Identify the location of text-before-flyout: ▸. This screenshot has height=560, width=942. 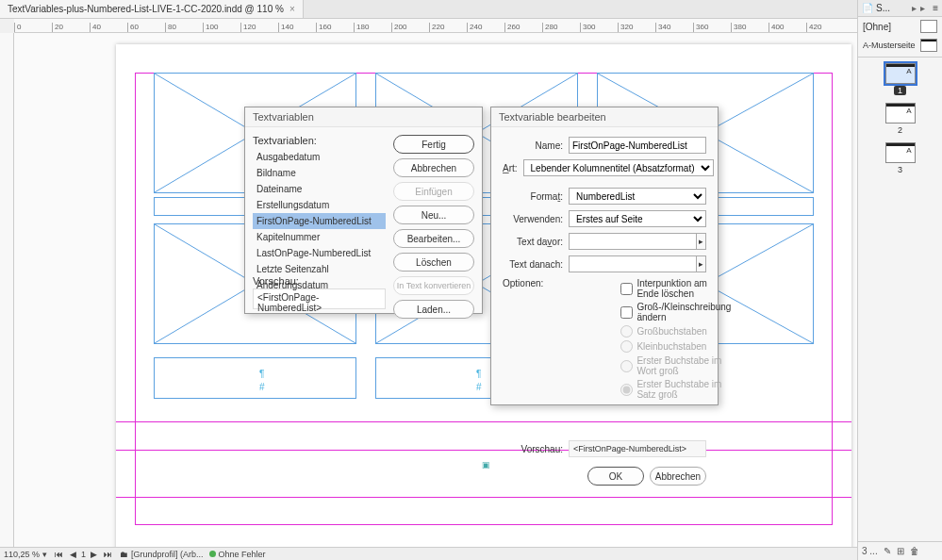
(702, 241).